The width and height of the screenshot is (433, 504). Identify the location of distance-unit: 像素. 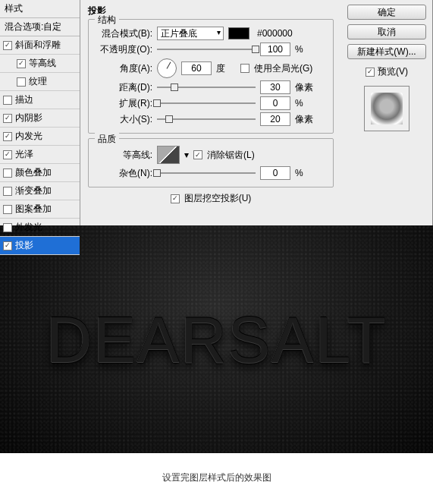
(305, 88).